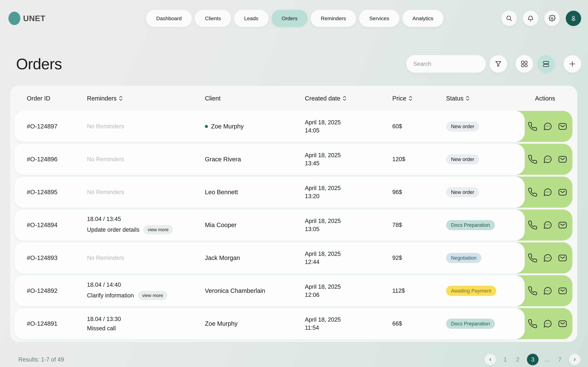 This screenshot has height=367, width=588. Describe the element at coordinates (549, 99) in the screenshot. I see `column-header: Actions` at that location.